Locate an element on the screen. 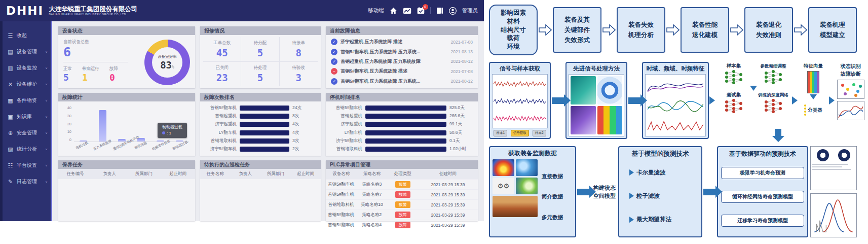  chart-icon is located at coordinates (407, 11).